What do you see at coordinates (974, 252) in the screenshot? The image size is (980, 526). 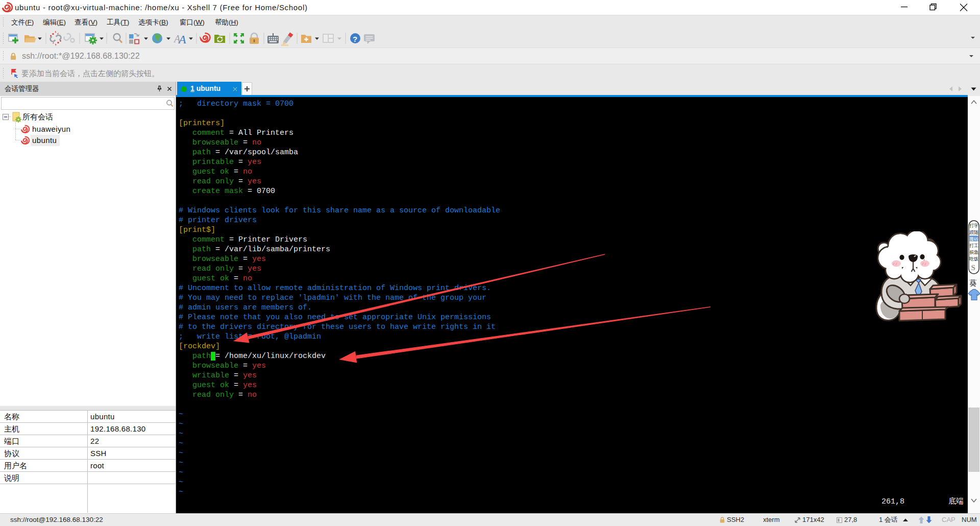 I see `svg-text: 损急` at bounding box center [974, 252].